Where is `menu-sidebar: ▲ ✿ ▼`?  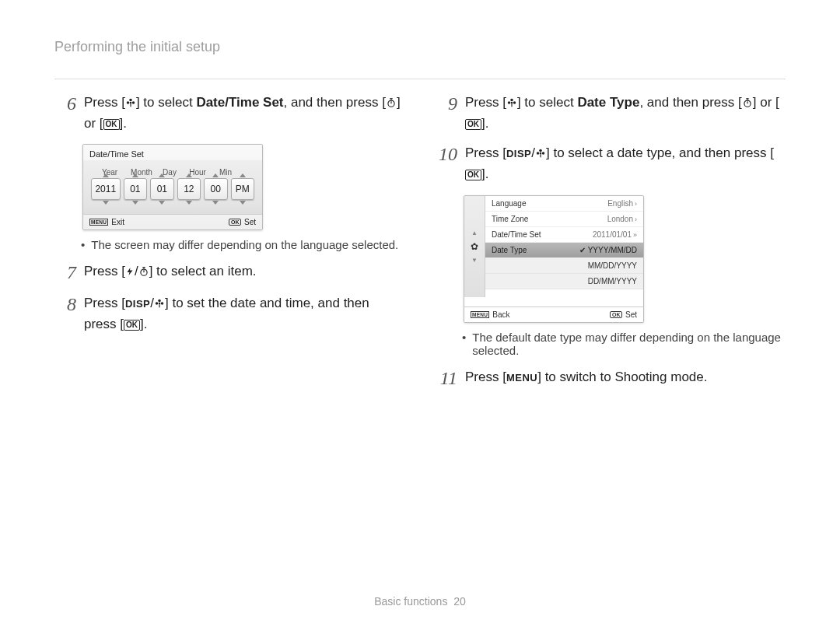
menu-sidebar: ▲ ✿ ▼ is located at coordinates (474, 247).